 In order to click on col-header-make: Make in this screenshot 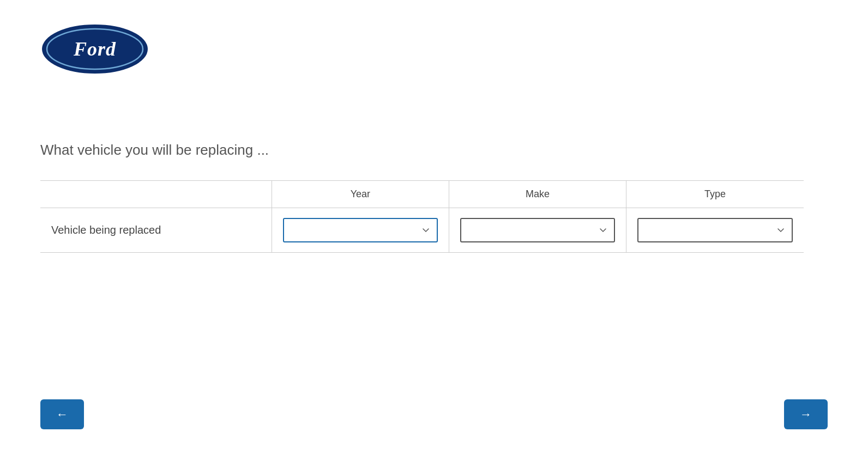, I will do `click(538, 194)`.